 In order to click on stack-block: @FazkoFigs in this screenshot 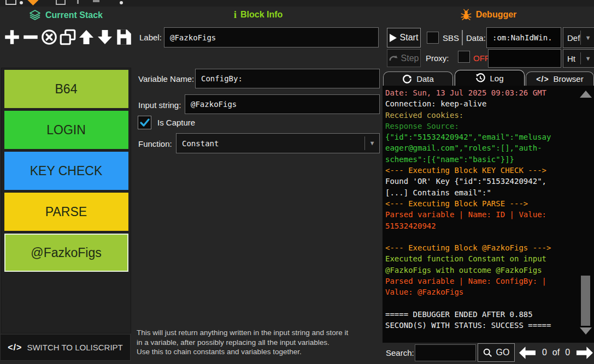, I will do `click(67, 253)`.